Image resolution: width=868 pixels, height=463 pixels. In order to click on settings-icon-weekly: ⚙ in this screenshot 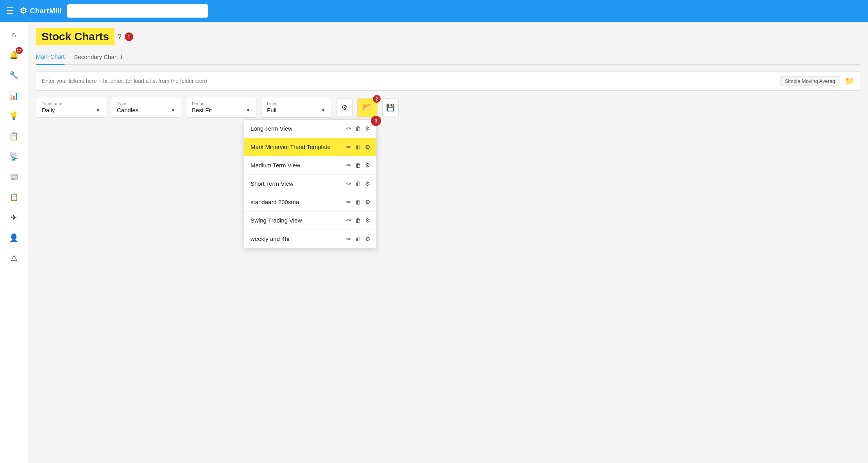, I will do `click(367, 239)`.